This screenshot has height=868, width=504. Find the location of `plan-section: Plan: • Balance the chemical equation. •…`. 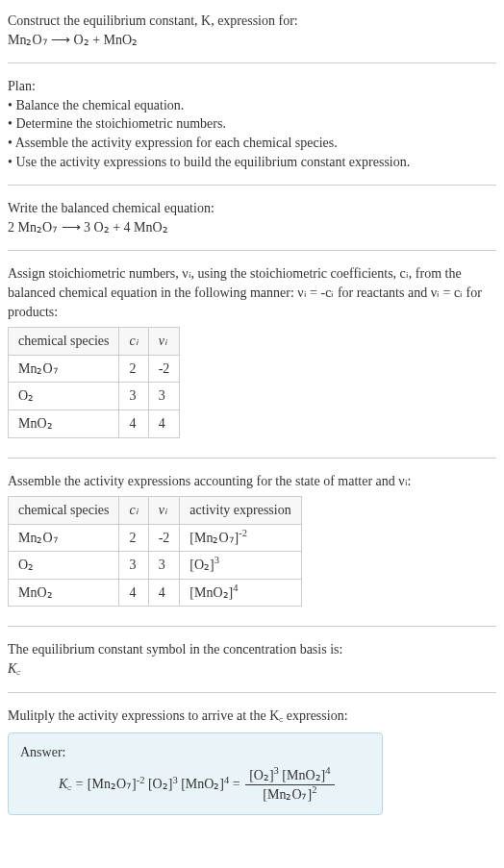

plan-section: Plan: • Balance the chemical equation. •… is located at coordinates (252, 124).